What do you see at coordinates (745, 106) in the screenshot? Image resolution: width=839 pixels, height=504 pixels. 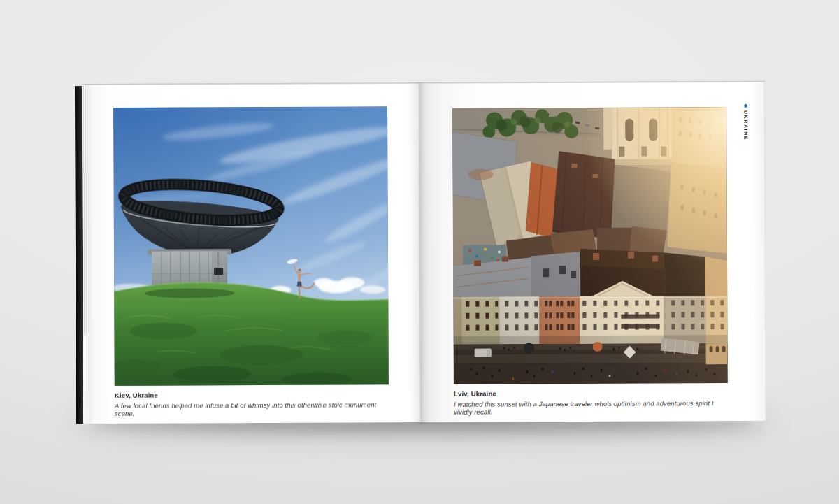 I see `bullet-dot-icon` at bounding box center [745, 106].